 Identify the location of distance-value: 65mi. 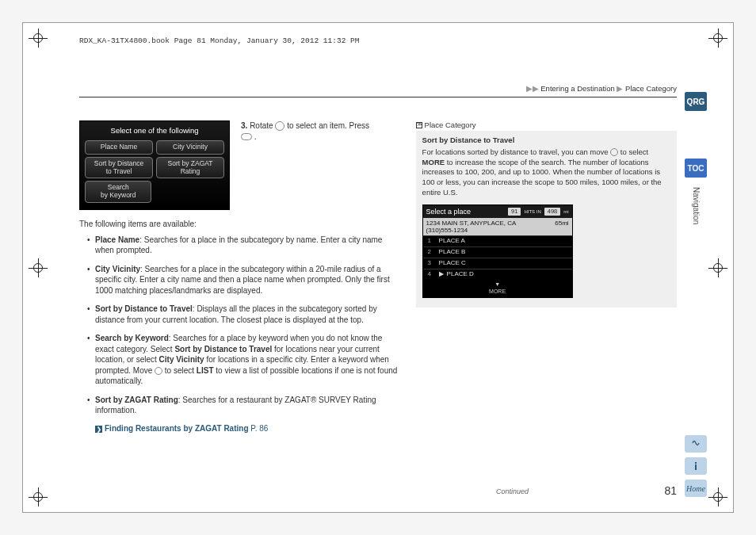
(561, 224).